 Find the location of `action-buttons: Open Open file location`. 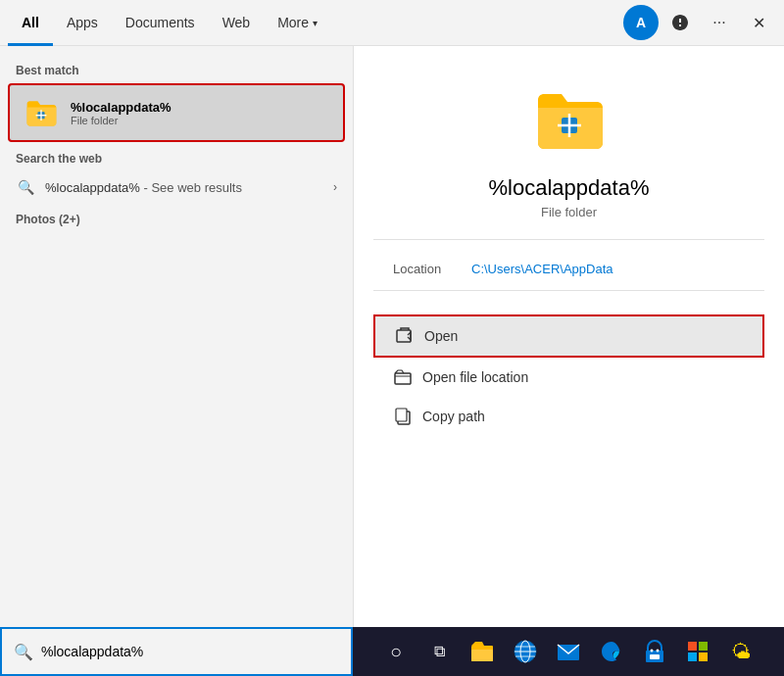

action-buttons: Open Open file location is located at coordinates (568, 375).